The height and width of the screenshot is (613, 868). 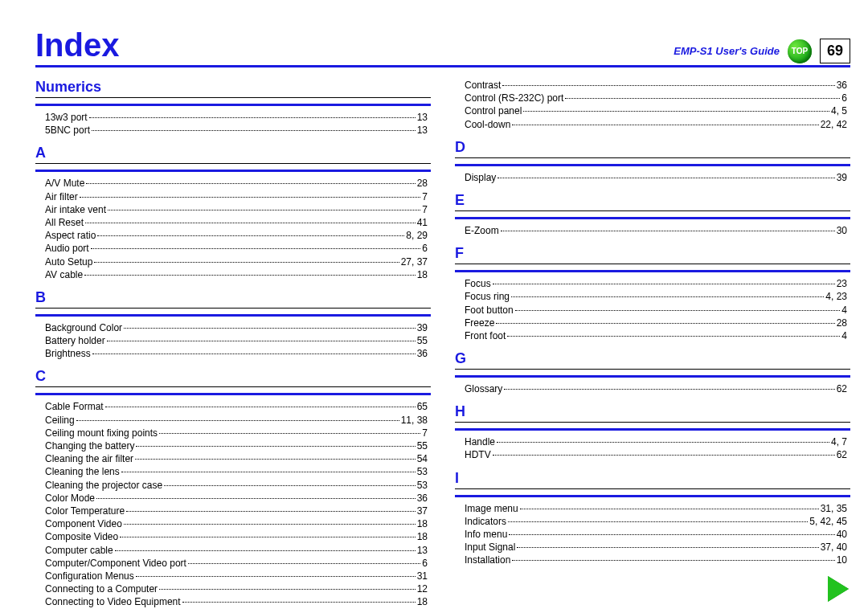 What do you see at coordinates (236, 235) in the screenshot?
I see `index-entry: Aspect ratio 8, 29` at bounding box center [236, 235].